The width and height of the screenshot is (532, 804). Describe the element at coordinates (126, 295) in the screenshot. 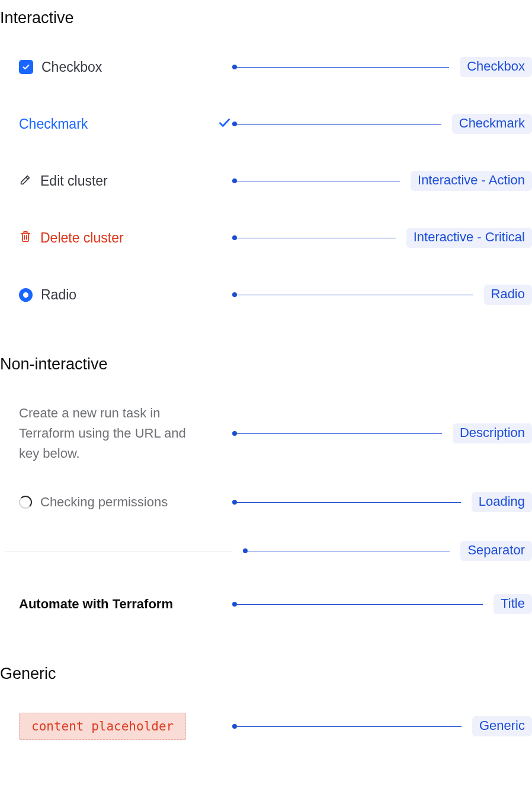

I see `radio-example: Radio` at that location.